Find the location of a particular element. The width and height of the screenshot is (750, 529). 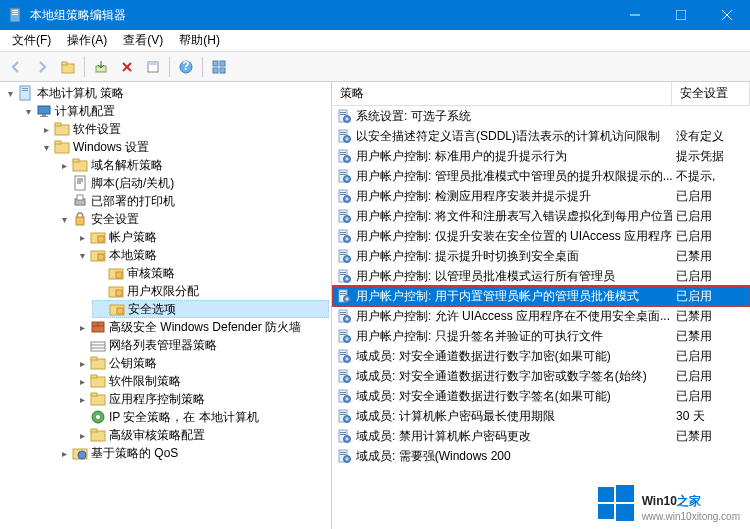

help-button: ? is located at coordinates (186, 67).